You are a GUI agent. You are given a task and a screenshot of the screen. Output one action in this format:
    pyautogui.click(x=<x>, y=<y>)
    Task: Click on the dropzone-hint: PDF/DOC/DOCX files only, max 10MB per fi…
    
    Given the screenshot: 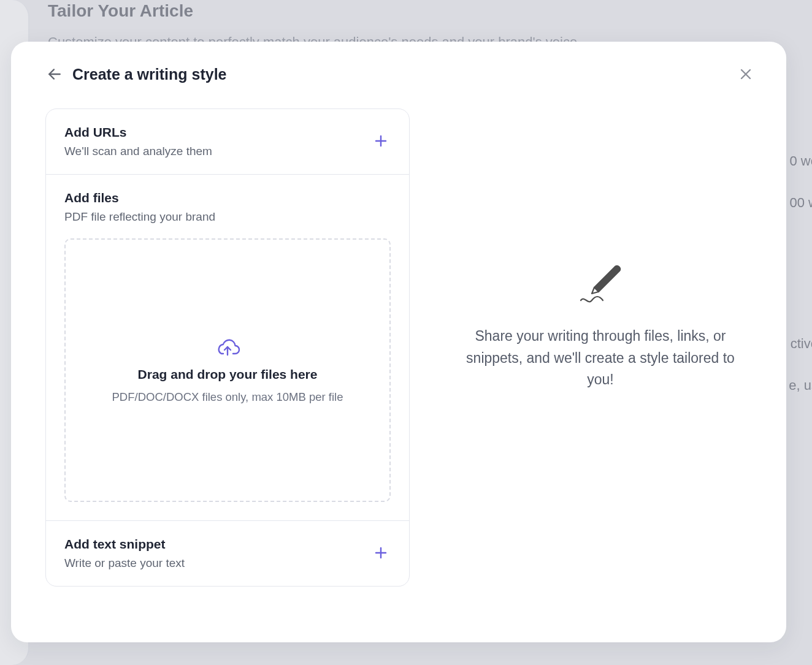 What is the action you would take?
    pyautogui.click(x=228, y=397)
    